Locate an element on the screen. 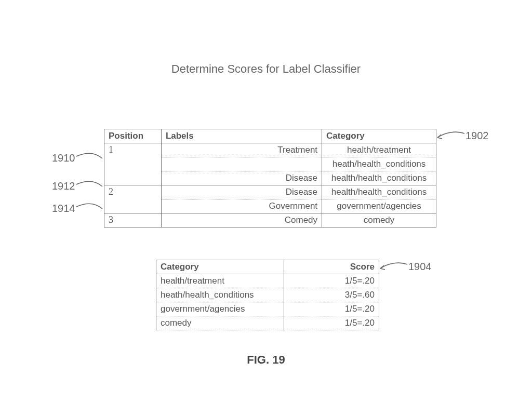  callout-label: 1914 is located at coordinates (63, 209).